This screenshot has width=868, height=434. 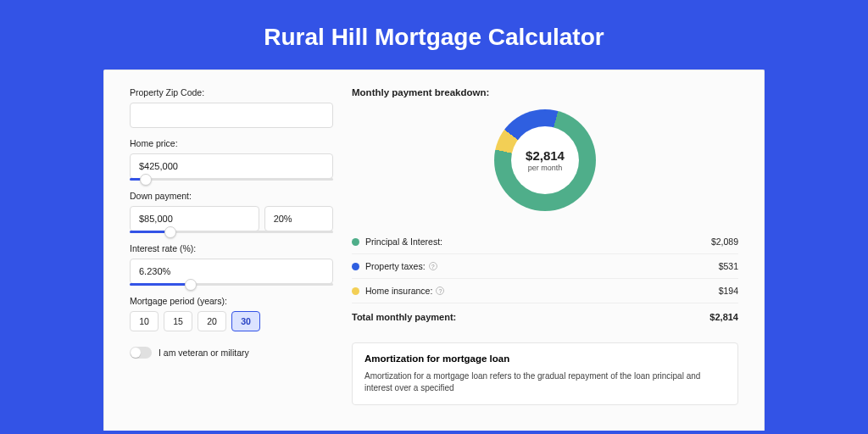 I want to click on amortization-card: Amortization for mortgage loan Amortizat…, so click(x=545, y=374).